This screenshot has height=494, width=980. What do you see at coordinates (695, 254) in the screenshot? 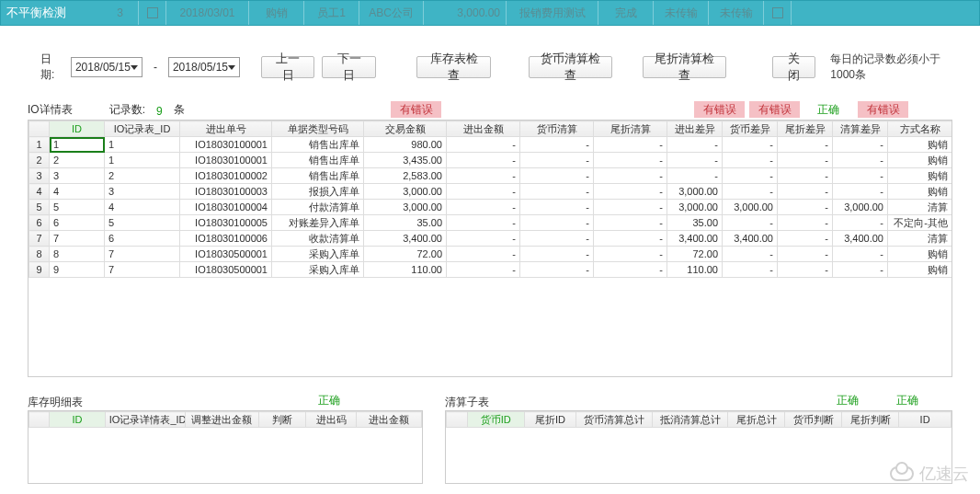
I see `cell-in-diff: 72.00` at bounding box center [695, 254].